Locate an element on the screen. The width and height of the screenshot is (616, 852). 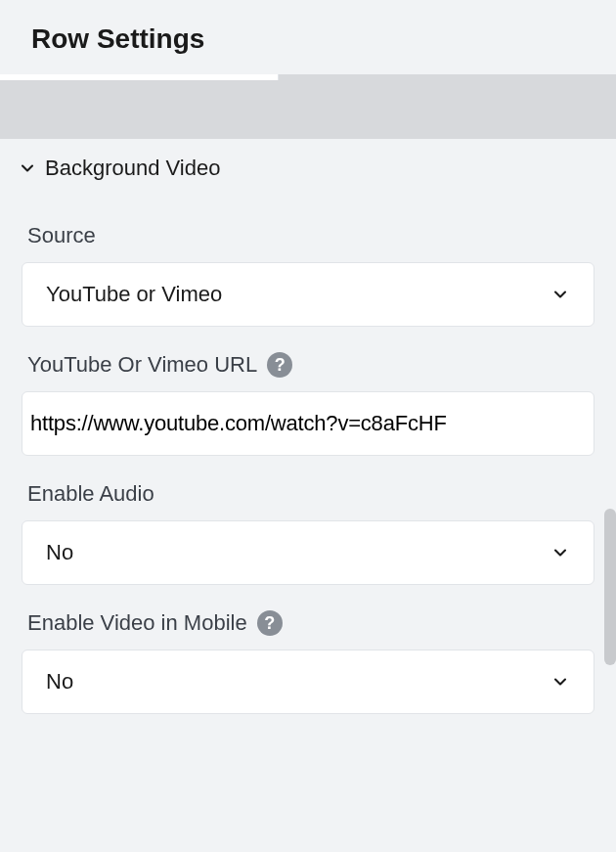
section-header: Background Video is located at coordinates (146, 168).